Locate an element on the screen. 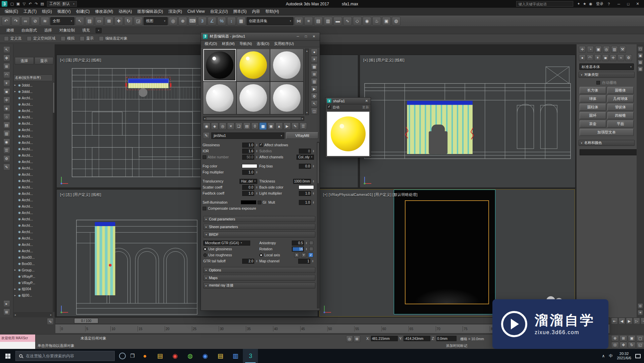 This screenshot has width=644, height=363. next-frame-icon: ▷ is located at coordinates (637, 321).